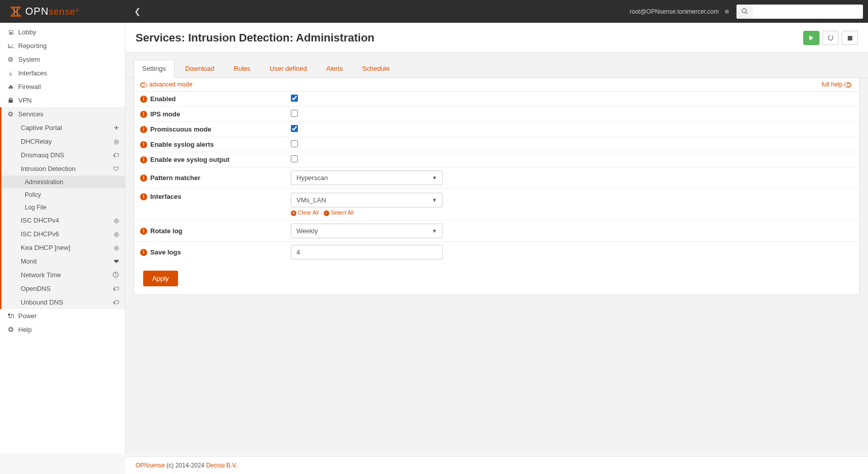 The width and height of the screenshot is (868, 474). Describe the element at coordinates (63, 32) in the screenshot. I see `sidebar-item-lobby: 💻︎Lobby` at that location.